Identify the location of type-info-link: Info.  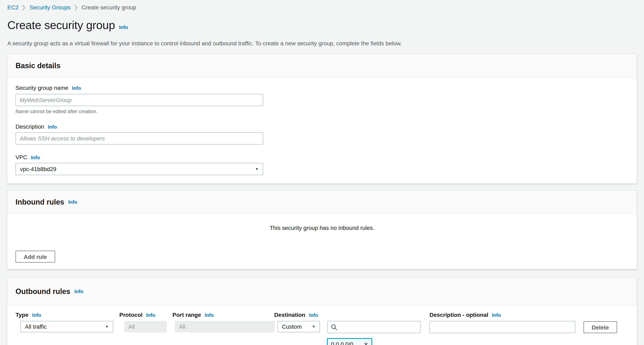
(36, 315).